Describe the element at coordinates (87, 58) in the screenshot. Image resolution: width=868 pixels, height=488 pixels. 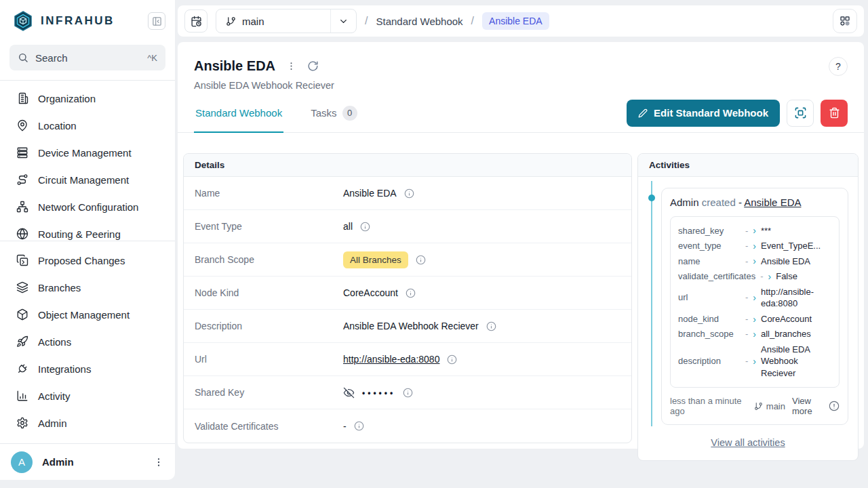
I see `search-input: Search ^K` at that location.